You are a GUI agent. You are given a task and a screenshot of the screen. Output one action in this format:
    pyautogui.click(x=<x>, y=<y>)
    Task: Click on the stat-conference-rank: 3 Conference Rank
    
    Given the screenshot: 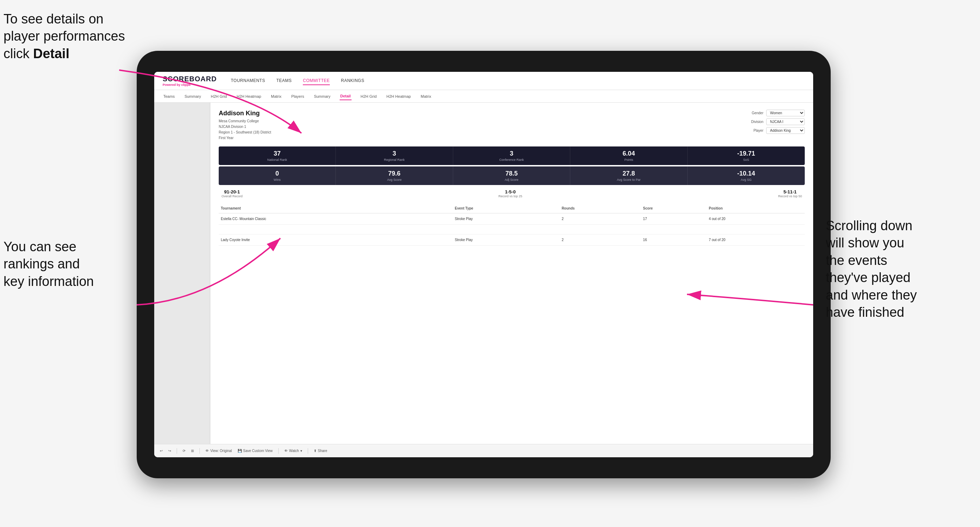 What is the action you would take?
    pyautogui.click(x=512, y=156)
    